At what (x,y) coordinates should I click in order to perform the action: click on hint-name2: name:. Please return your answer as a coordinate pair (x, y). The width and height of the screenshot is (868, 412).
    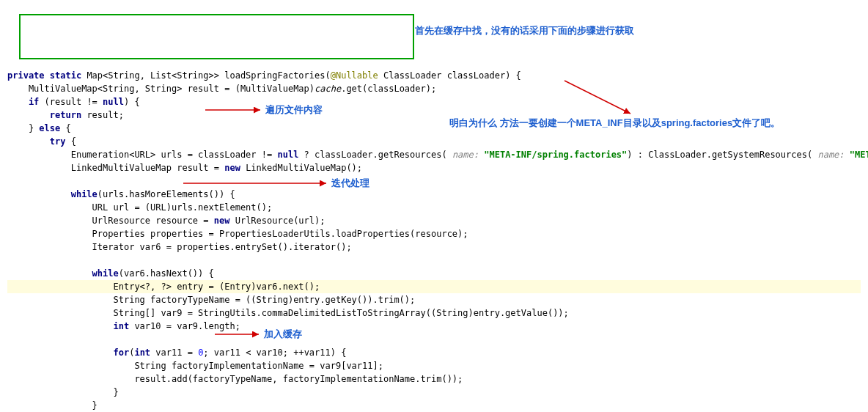
    Looking at the image, I should click on (831, 155).